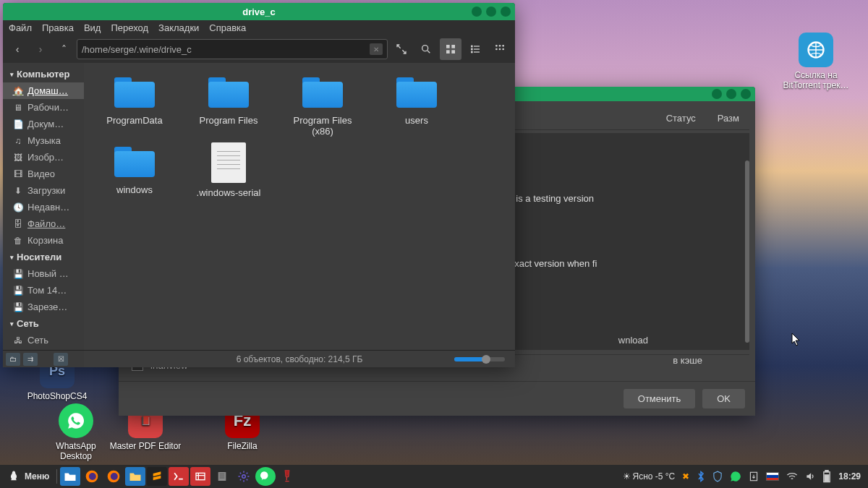  Describe the element at coordinates (723, 399) in the screenshot. I see `ok-button: OK` at that location.